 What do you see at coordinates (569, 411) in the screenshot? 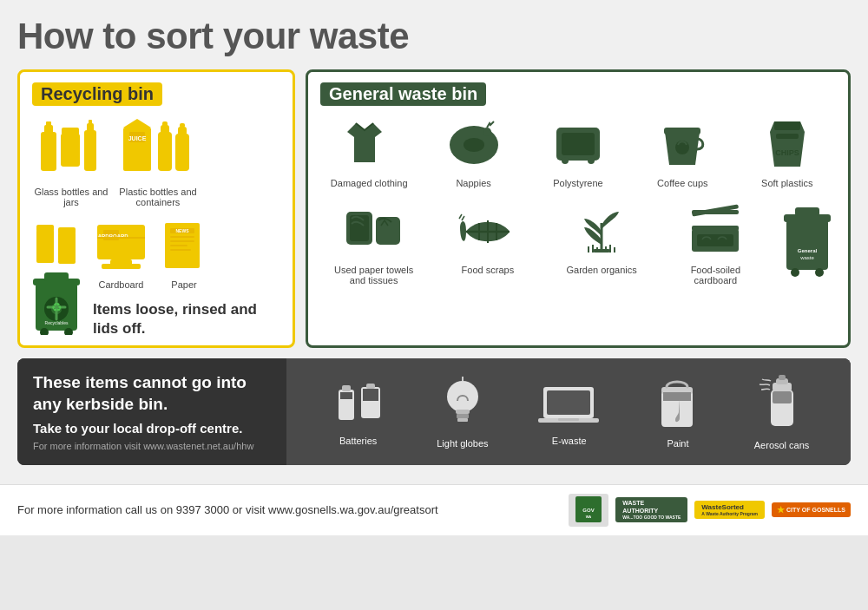
I see `hazardous-items-column: Batteries Light globes` at bounding box center [569, 411].